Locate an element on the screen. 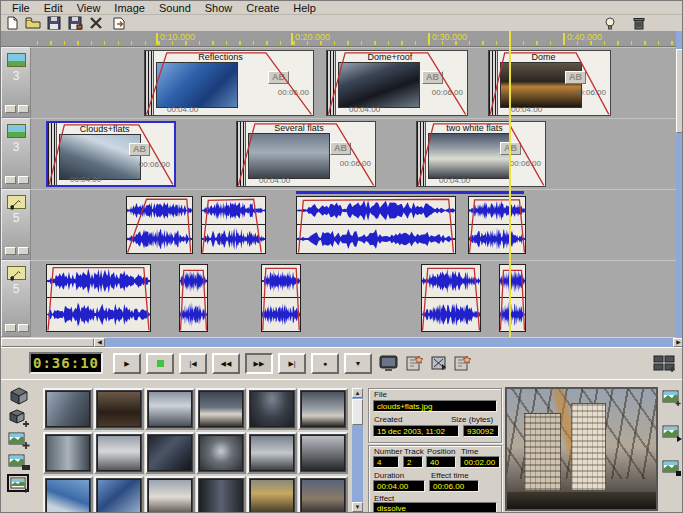 The width and height of the screenshot is (683, 513). video-clip-dome: Dome AB 00:06.00 00:04.00 is located at coordinates (550, 83).